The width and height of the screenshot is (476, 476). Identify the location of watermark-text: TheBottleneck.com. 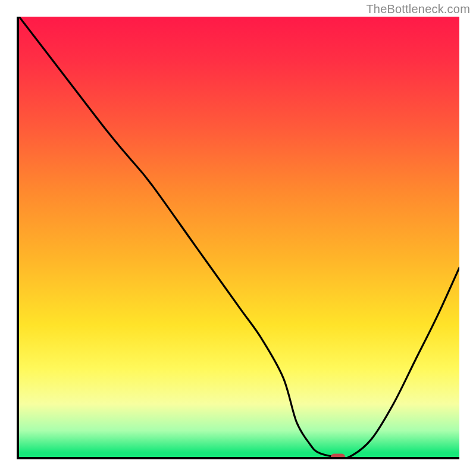
(418, 10).